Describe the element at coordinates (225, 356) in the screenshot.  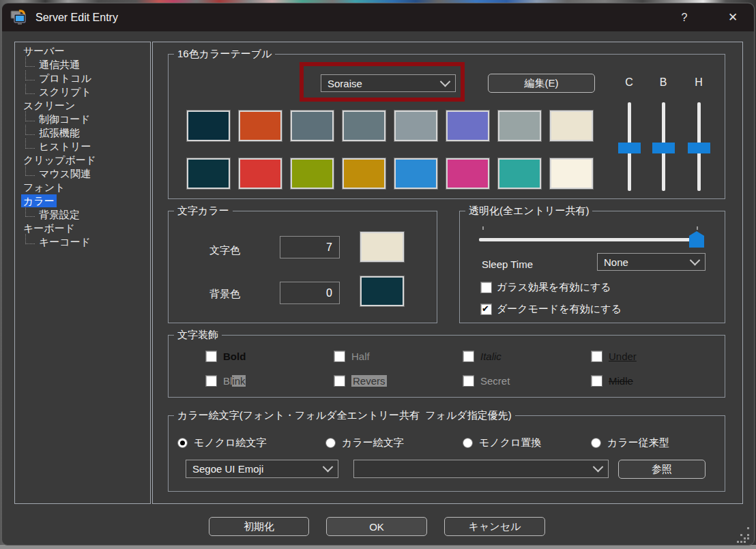
I see `decoration-option-bold: Bold` at that location.